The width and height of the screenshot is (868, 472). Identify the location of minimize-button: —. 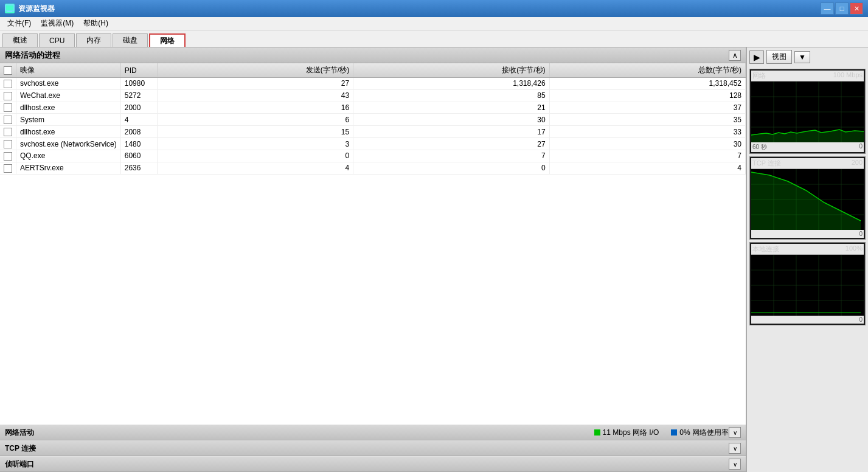
(827, 9).